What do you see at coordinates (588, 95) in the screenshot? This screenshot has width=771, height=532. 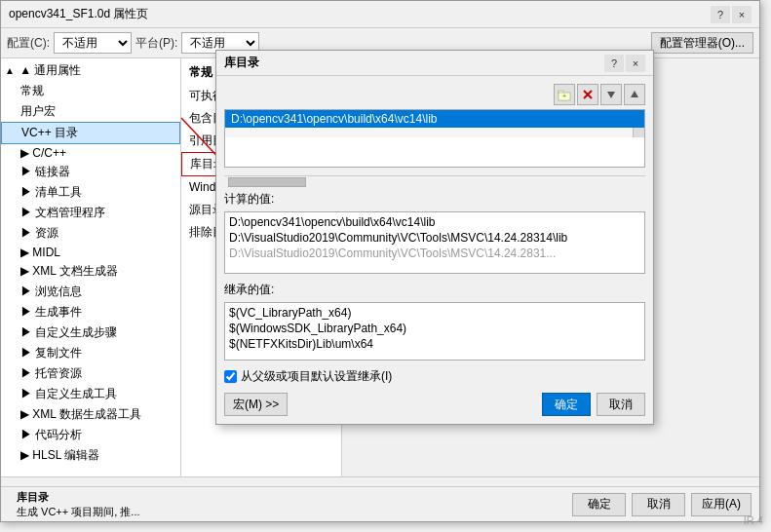 I see `delete-button` at bounding box center [588, 95].